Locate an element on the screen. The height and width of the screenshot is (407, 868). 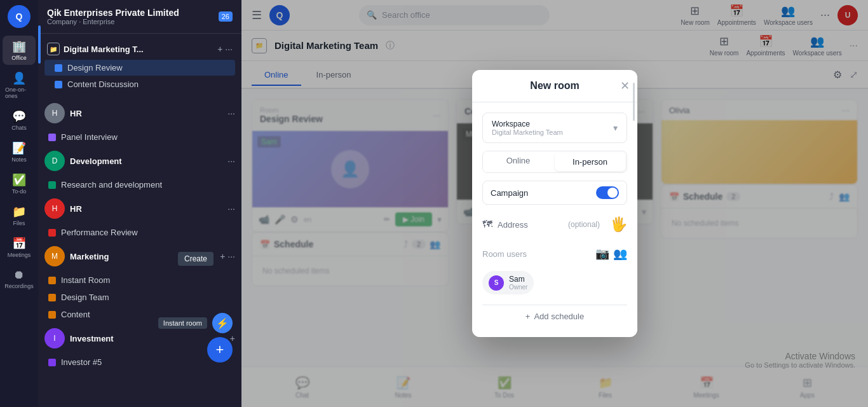
add-users-icon: 👥 is located at coordinates (620, 254).